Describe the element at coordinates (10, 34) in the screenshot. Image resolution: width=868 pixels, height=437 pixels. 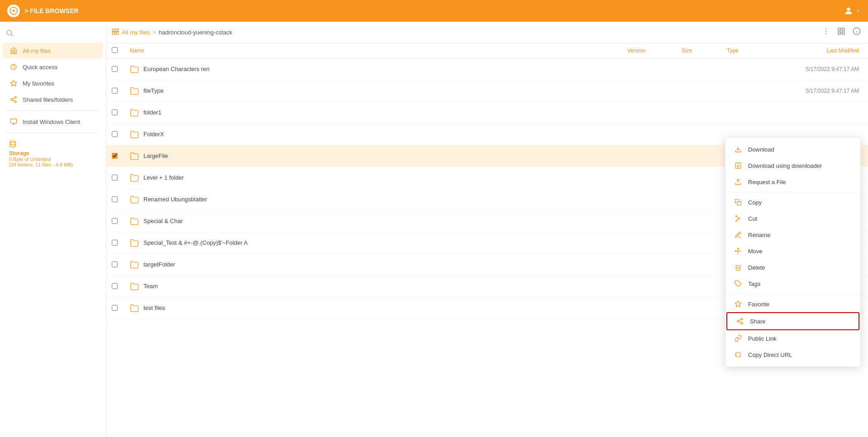
I see `search-icon` at that location.